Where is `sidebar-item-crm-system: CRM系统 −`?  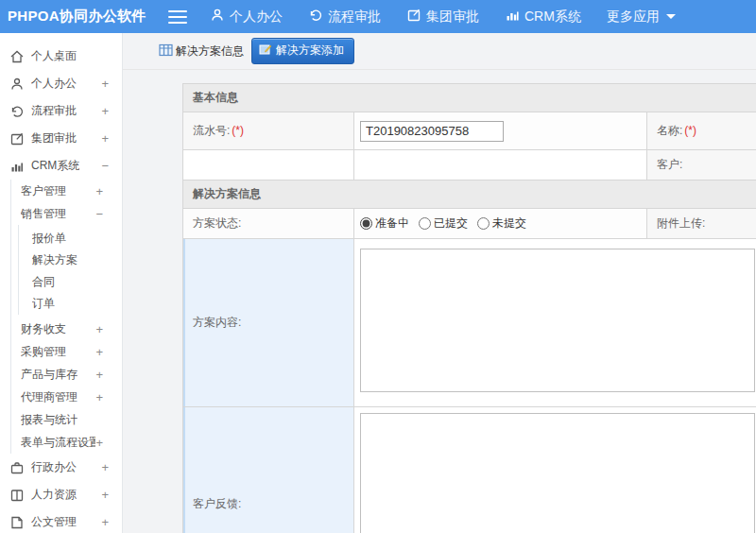 sidebar-item-crm-system: CRM系统 − is located at coordinates (60, 166).